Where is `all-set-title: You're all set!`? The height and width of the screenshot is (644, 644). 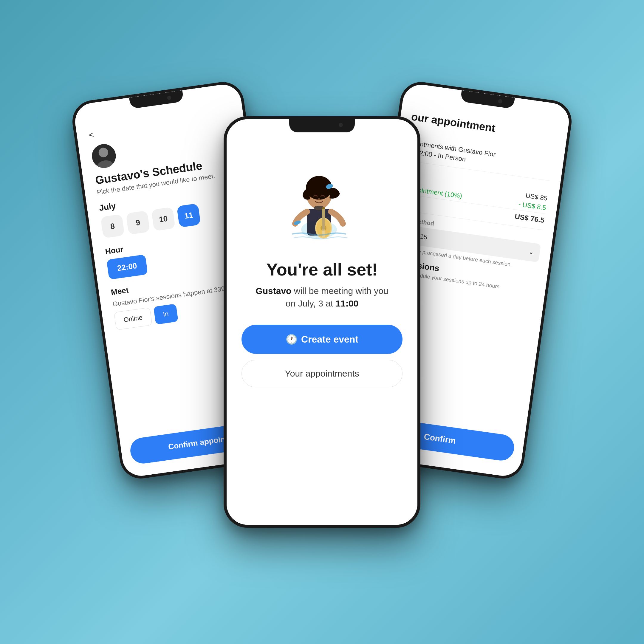 all-set-title: You're all set! is located at coordinates (322, 269).